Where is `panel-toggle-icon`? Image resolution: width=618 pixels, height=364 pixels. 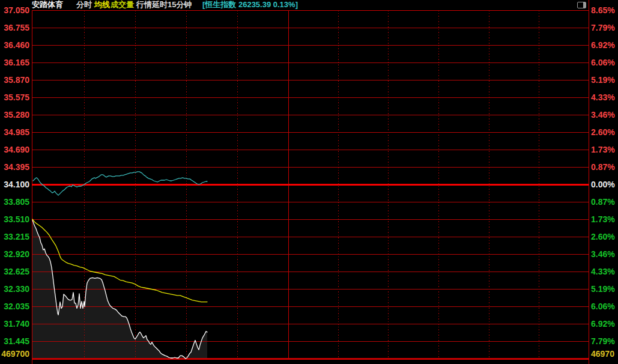
panel-toggle-icon is located at coordinates (581, 5).